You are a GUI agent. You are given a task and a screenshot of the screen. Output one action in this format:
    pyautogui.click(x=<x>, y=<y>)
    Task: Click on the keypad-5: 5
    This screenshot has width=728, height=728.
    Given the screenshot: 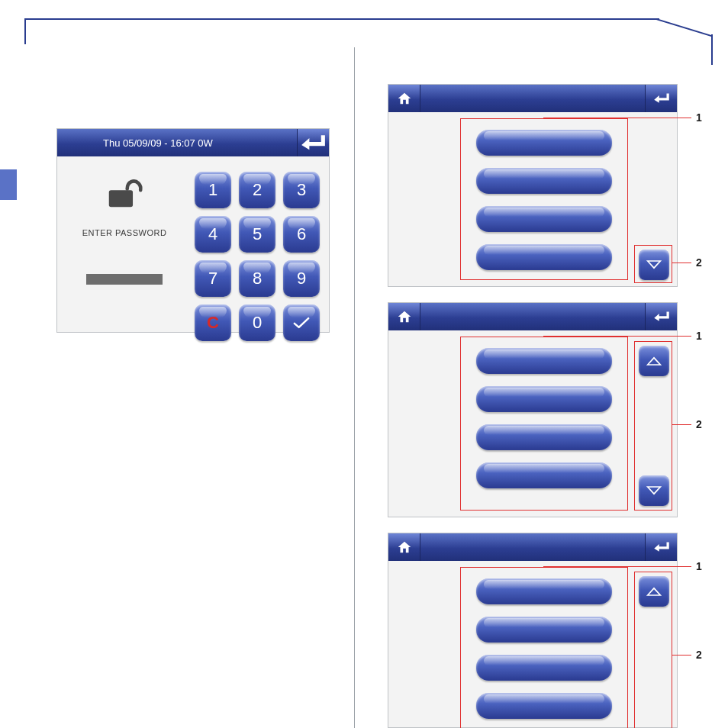 What is the action you would take?
    pyautogui.click(x=257, y=234)
    